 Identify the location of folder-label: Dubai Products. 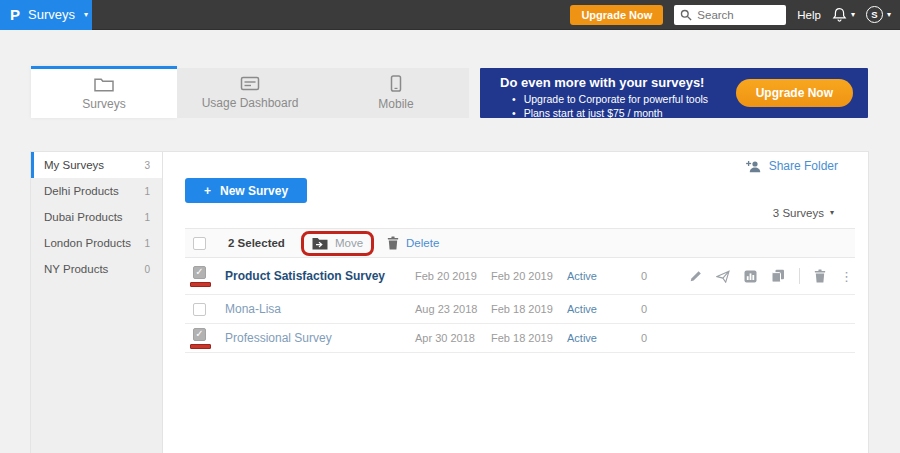
(84, 217).